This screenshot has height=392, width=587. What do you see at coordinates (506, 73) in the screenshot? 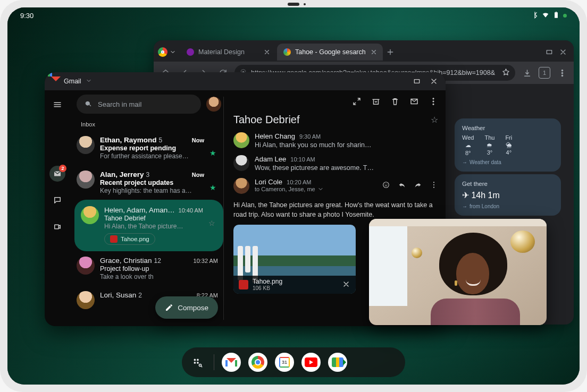
I see `bookmark-star-icon` at bounding box center [506, 73].